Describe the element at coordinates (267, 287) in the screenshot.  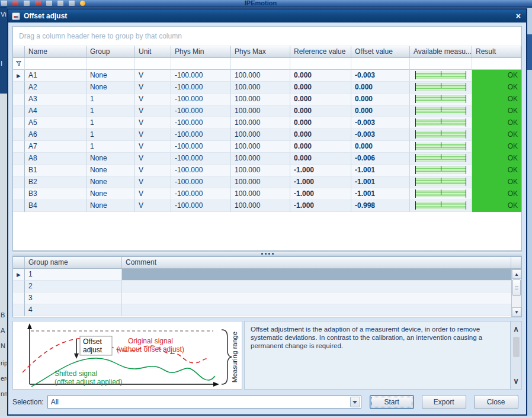
I see `group-row: ▶ 2` at that location.